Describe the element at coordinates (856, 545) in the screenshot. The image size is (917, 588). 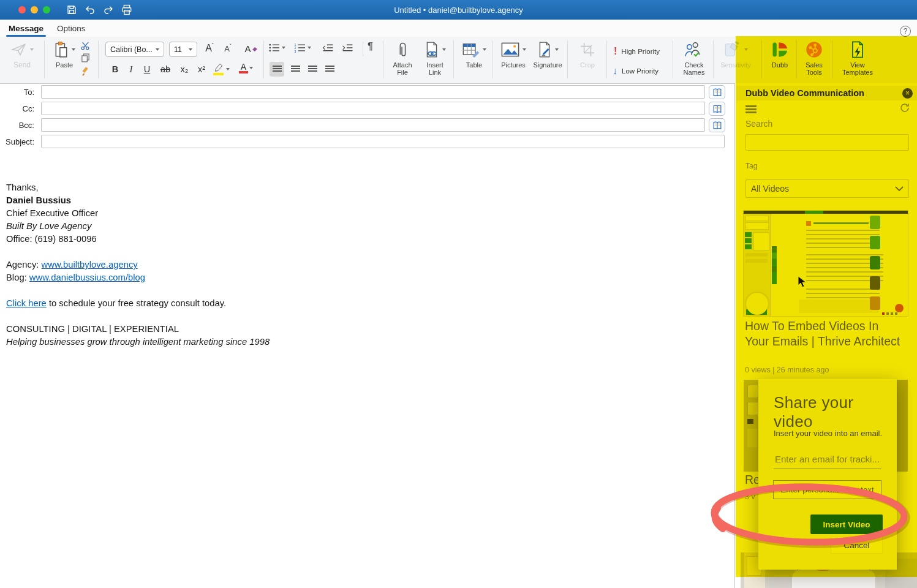
I see `cancel-button: Cancel` at that location.